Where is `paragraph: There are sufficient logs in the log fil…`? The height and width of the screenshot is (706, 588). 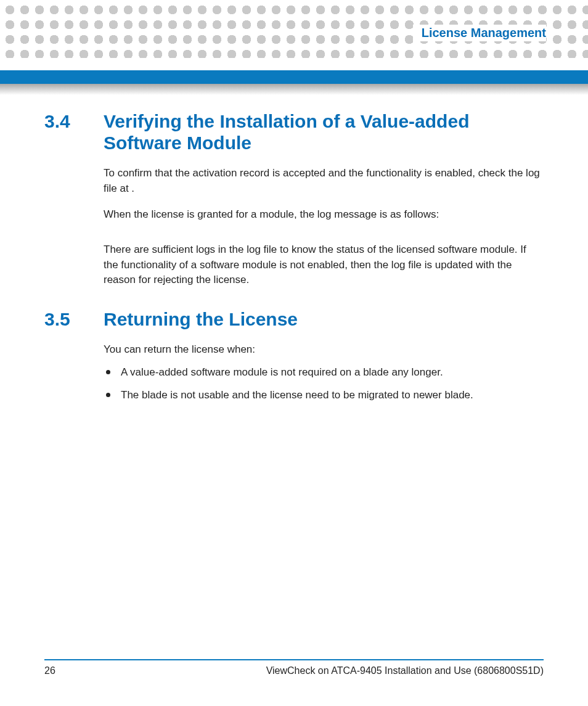 paragraph: There are sufficient logs in the log fil… is located at coordinates (324, 265).